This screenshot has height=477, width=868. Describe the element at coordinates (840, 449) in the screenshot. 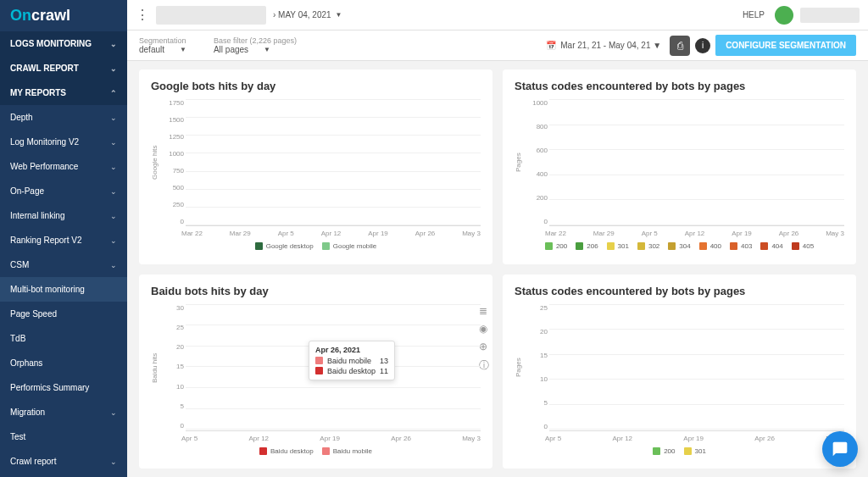

I see `chat-fab` at that location.